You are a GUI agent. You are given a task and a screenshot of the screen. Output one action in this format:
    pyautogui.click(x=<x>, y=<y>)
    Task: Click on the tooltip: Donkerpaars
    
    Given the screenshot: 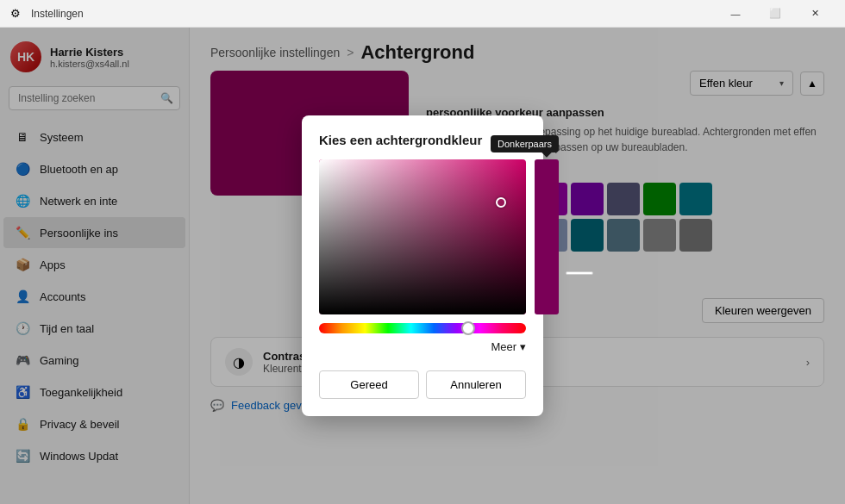 What is the action you would take?
    pyautogui.click(x=524, y=144)
    